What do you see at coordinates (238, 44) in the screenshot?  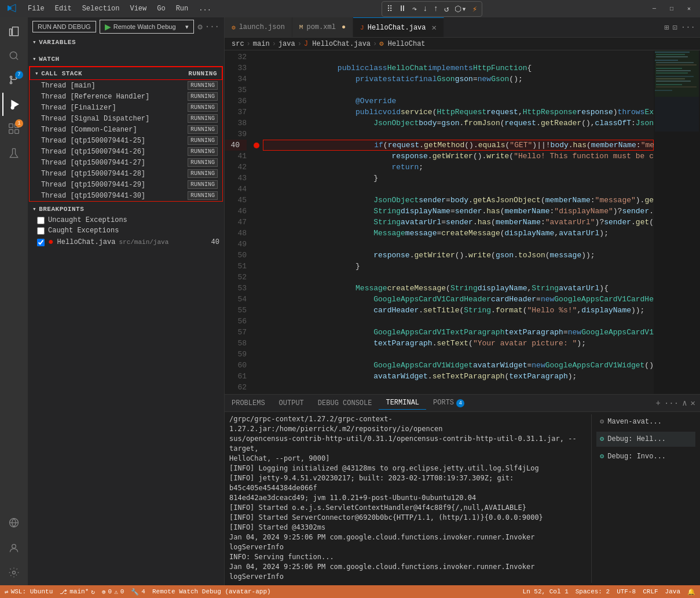 I see `breadcrumb-src: src` at bounding box center [238, 44].